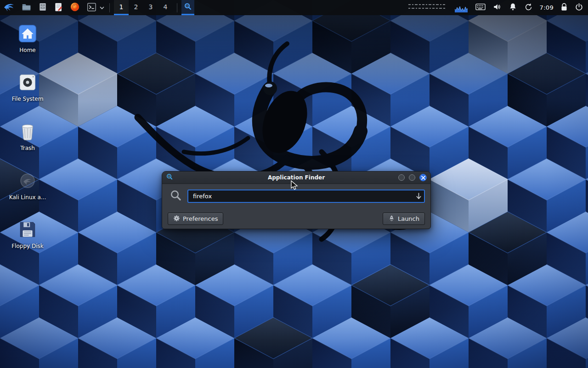  I want to click on file-system-icon, so click(28, 83).